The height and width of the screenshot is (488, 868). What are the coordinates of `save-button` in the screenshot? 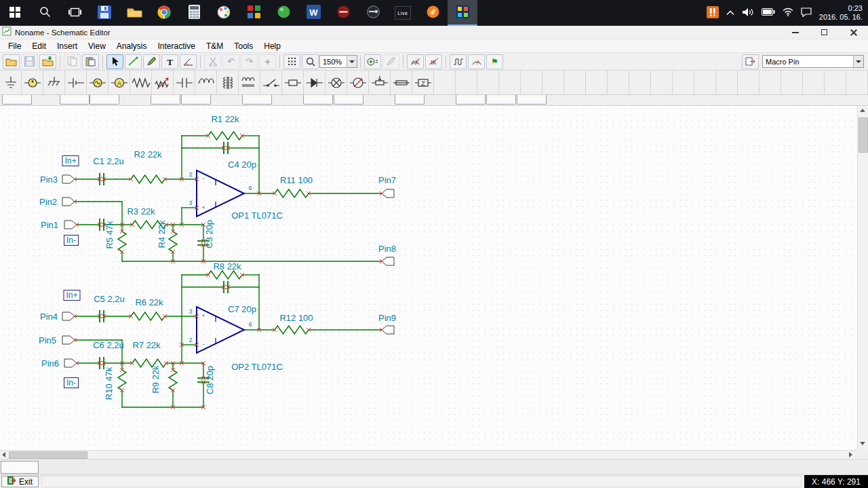 It's located at (30, 62).